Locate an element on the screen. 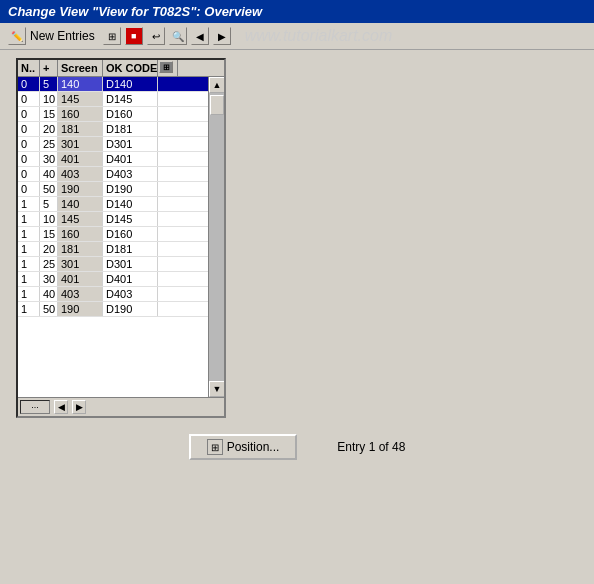 This screenshot has width=594, height=584. bottom-area: ⊞ Position... Entry 1 of 48 is located at coordinates (297, 447).